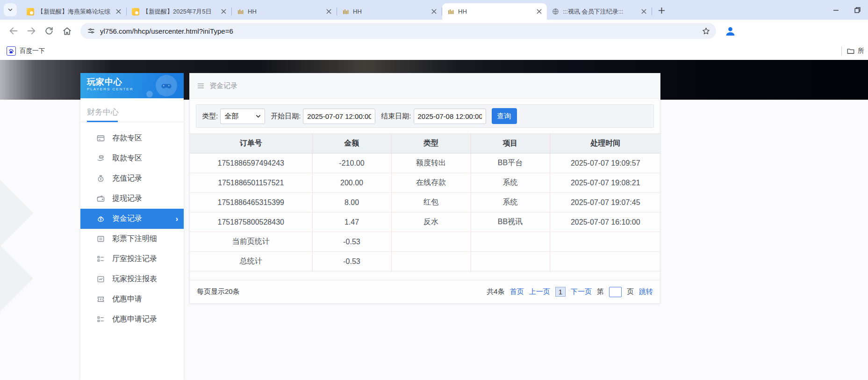 The image size is (868, 380). I want to click on globe-icon, so click(556, 12).